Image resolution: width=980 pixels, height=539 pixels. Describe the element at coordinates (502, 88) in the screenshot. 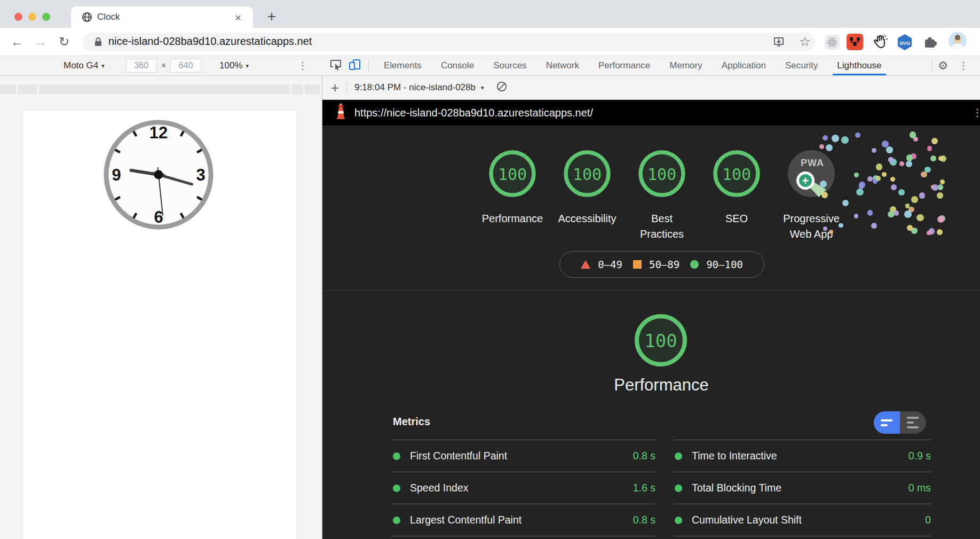

I see `clear-reports-icon` at that location.